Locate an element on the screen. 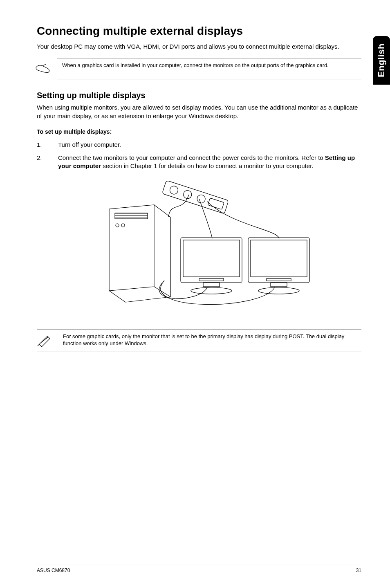 The width and height of the screenshot is (390, 588). page-title: Connecting multiple external displays is located at coordinates (199, 31).